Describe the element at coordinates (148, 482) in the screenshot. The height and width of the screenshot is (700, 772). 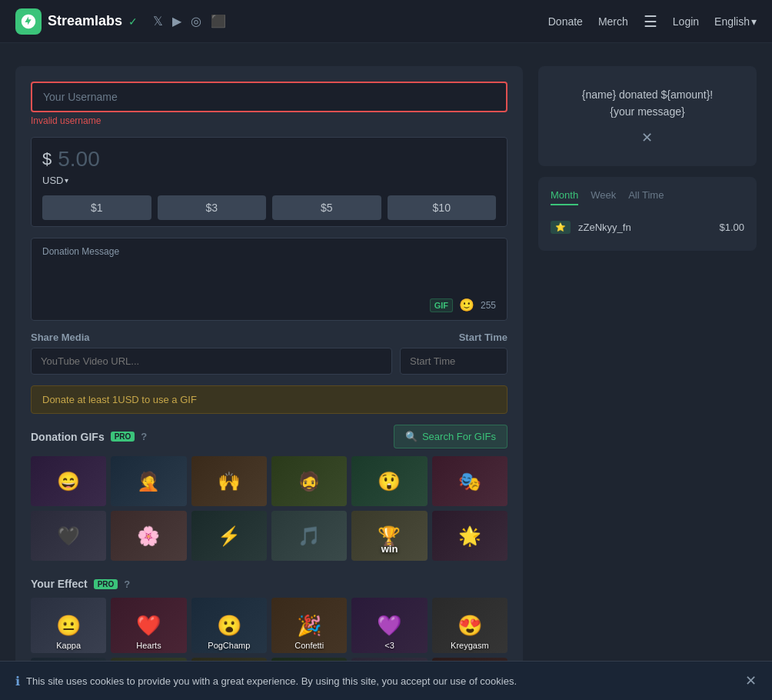
I see `gif-emoji: 🤦` at that location.